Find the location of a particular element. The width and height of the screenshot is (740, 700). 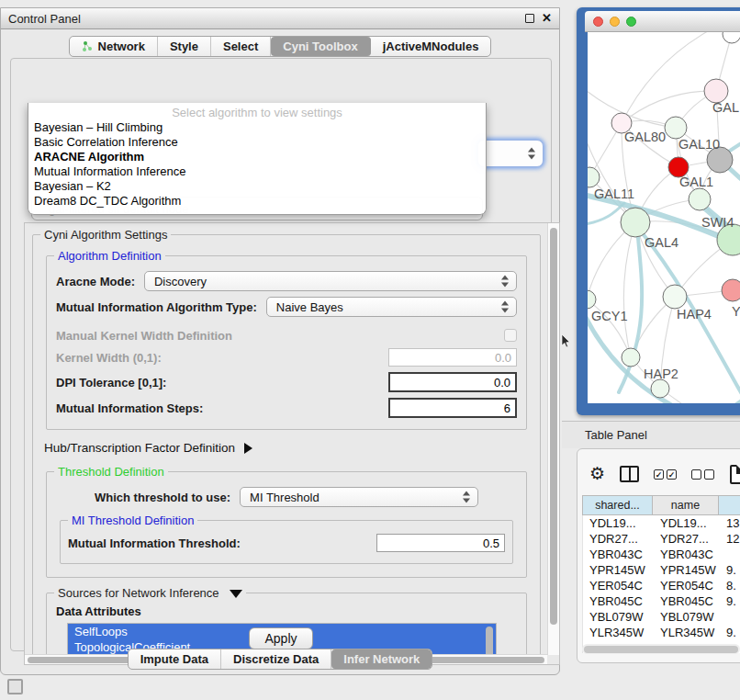

network-window-titlebar is located at coordinates (663, 22).